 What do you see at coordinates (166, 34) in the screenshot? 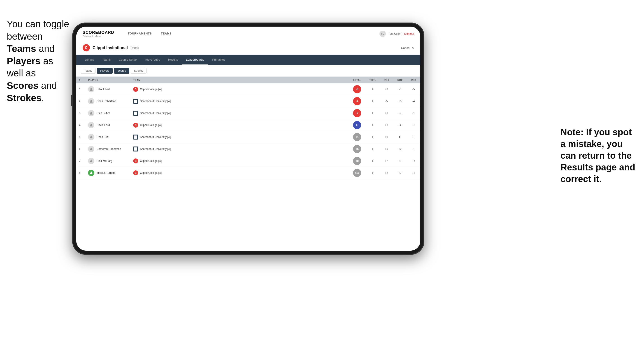
I see `nav-teams: TEAMS` at bounding box center [166, 34].